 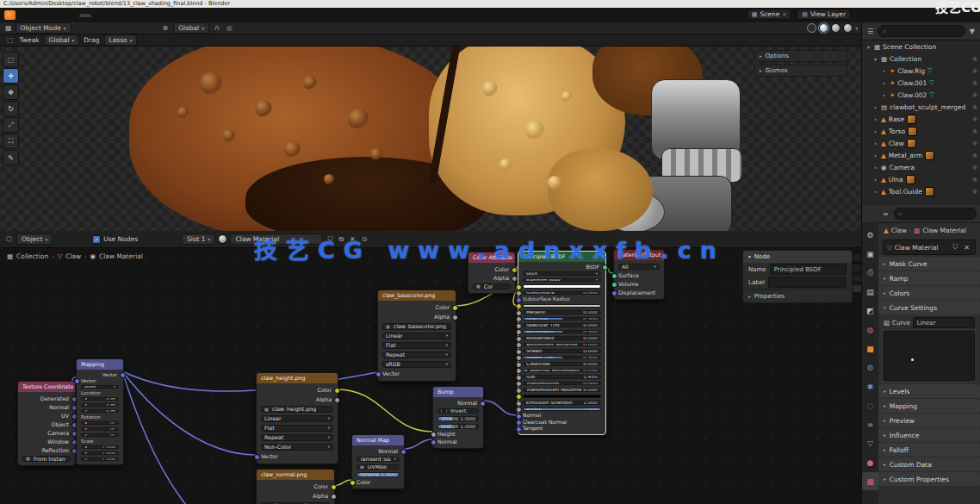 I want to click on node-row: Specular0.500, so click(x=561, y=319).